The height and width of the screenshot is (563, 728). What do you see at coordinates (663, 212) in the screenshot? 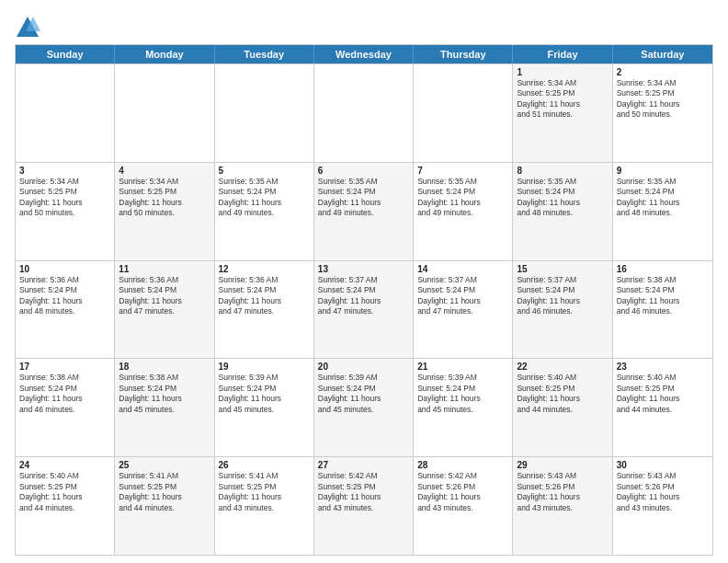
I see `cal-cell-day-9: 9Sunrise: 5:35 AMSunset: 5:24 PMDaylight…` at bounding box center [663, 212].